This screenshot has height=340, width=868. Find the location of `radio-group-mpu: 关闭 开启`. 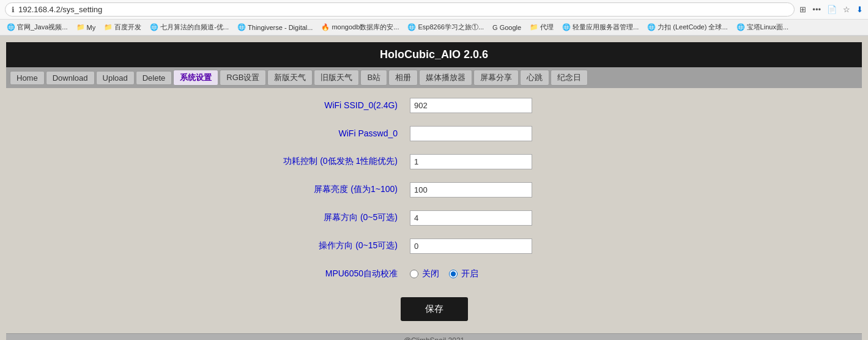

radio-group-mpu: 关闭 开启 is located at coordinates (444, 274).